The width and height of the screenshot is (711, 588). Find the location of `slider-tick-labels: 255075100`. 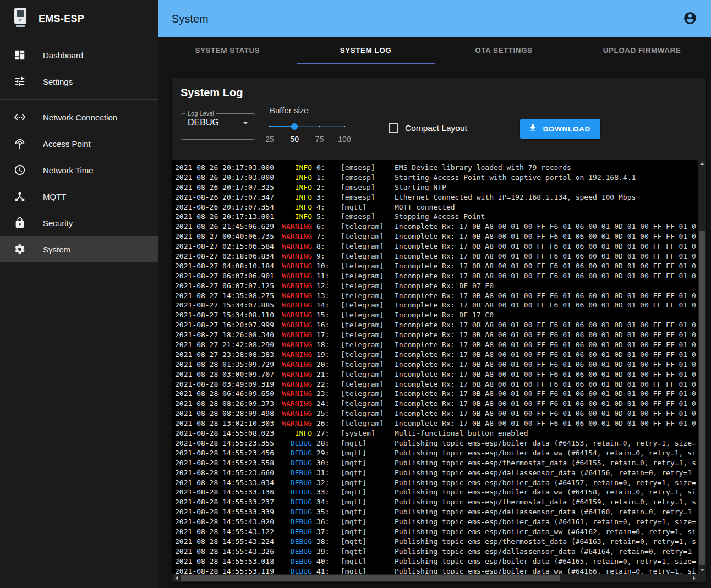

slider-tick-labels: 255075100 is located at coordinates (307, 140).